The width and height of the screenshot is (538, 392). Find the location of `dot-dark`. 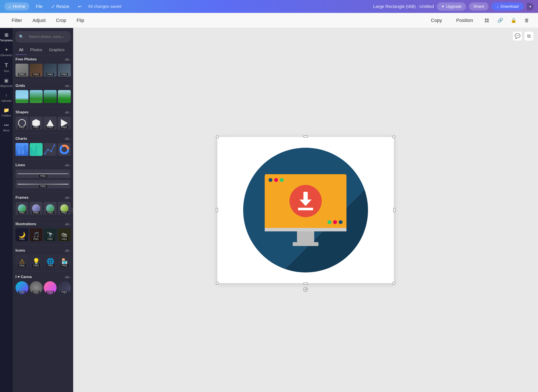

dot-dark is located at coordinates (341, 222).